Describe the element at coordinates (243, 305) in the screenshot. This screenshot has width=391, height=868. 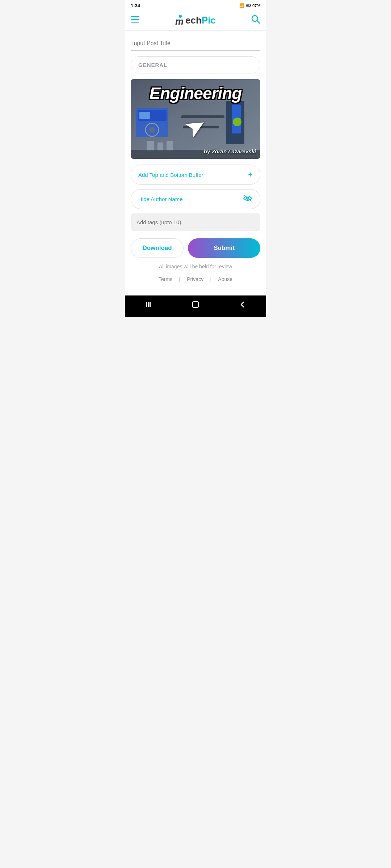
I see `nav-back-icon` at that location.